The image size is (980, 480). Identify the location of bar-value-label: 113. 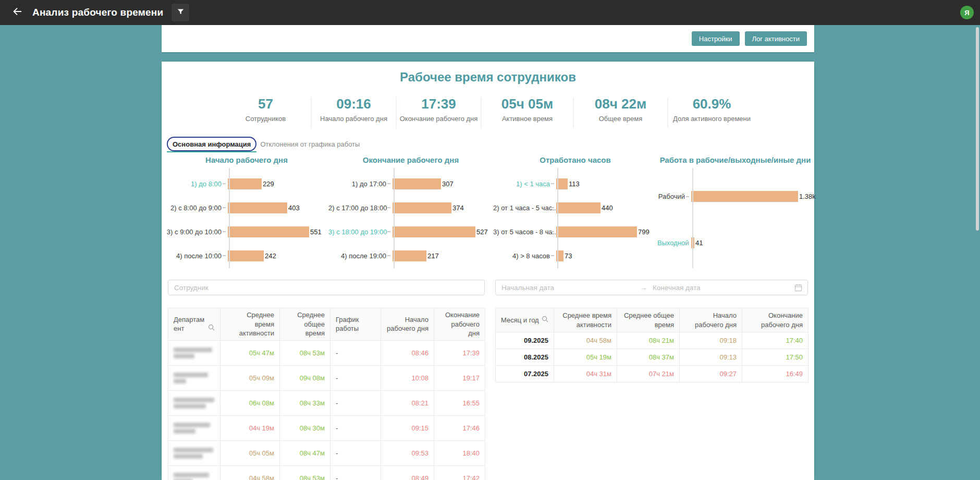
(574, 184).